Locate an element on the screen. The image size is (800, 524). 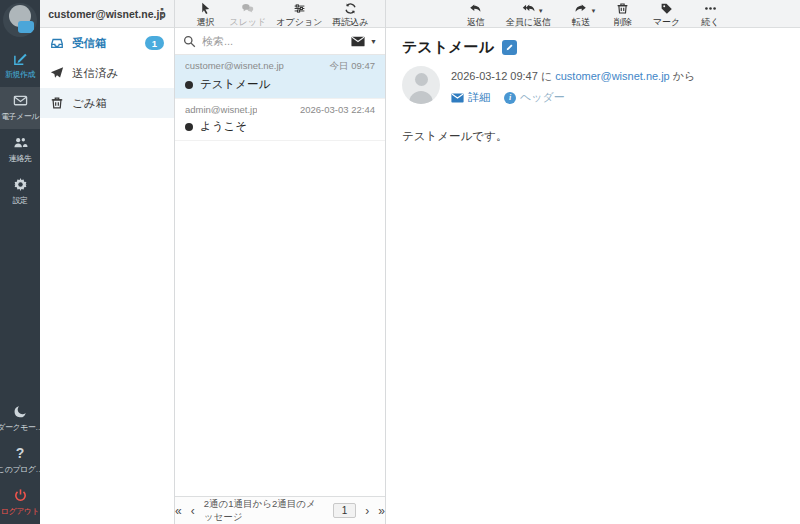
folder-inbox: 受信箱 1 is located at coordinates (107, 43).